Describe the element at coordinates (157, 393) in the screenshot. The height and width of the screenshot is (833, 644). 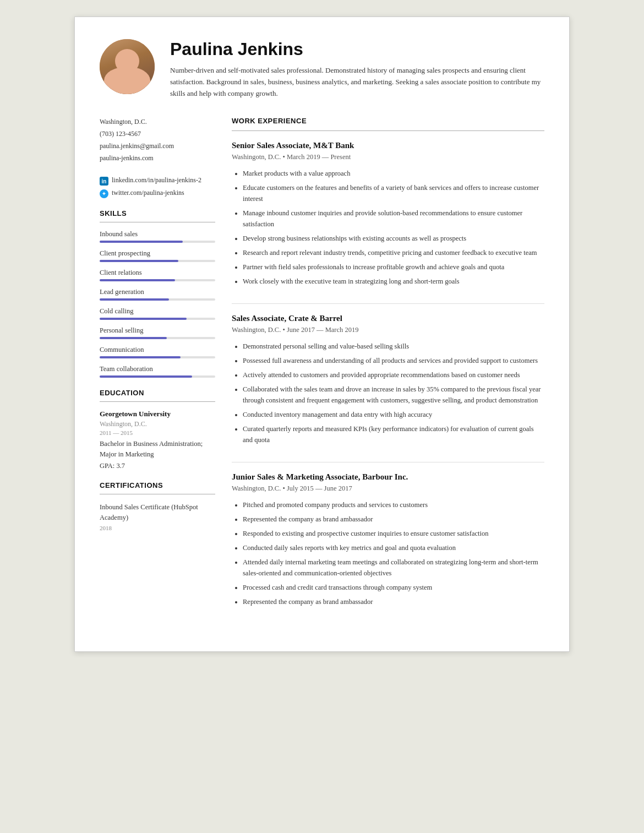
I see `education-title: EDUCATION` at that location.